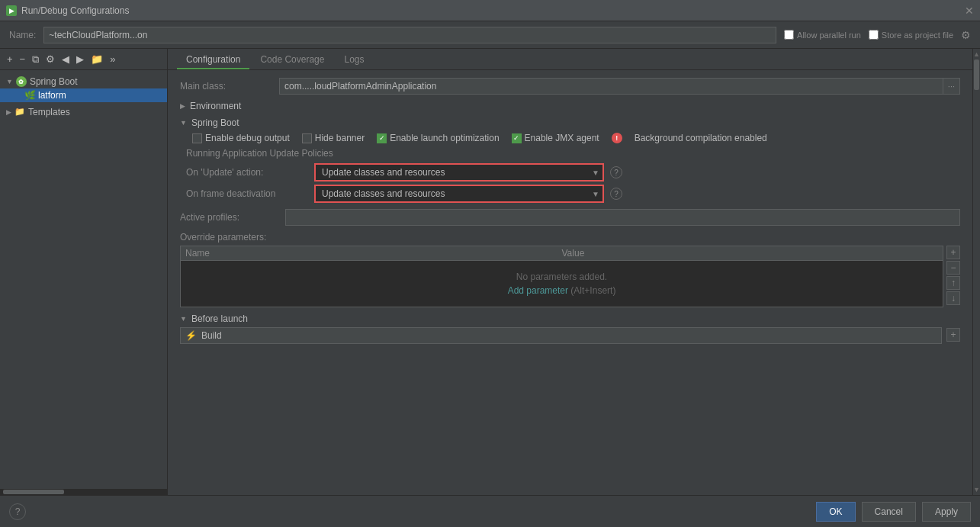 This screenshot has width=980, height=527. What do you see at coordinates (953, 283) in the screenshot?
I see `move-up-button: ↑` at bounding box center [953, 283].